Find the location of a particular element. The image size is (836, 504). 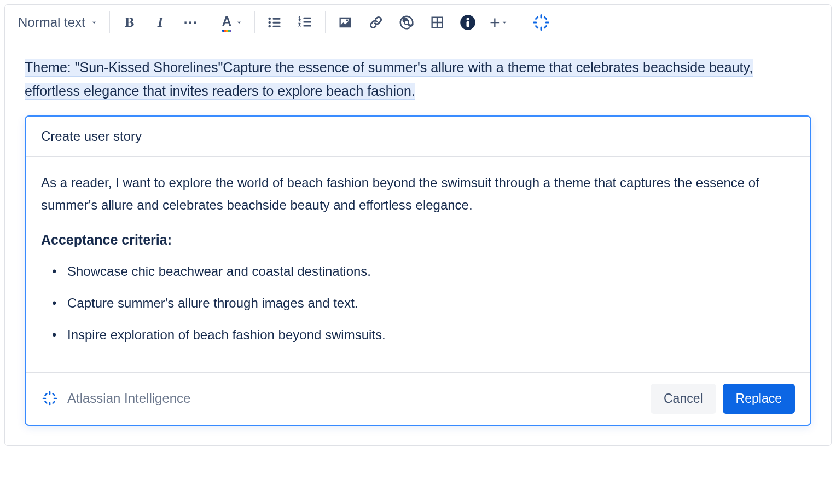

italic-icon: I is located at coordinates (160, 22).